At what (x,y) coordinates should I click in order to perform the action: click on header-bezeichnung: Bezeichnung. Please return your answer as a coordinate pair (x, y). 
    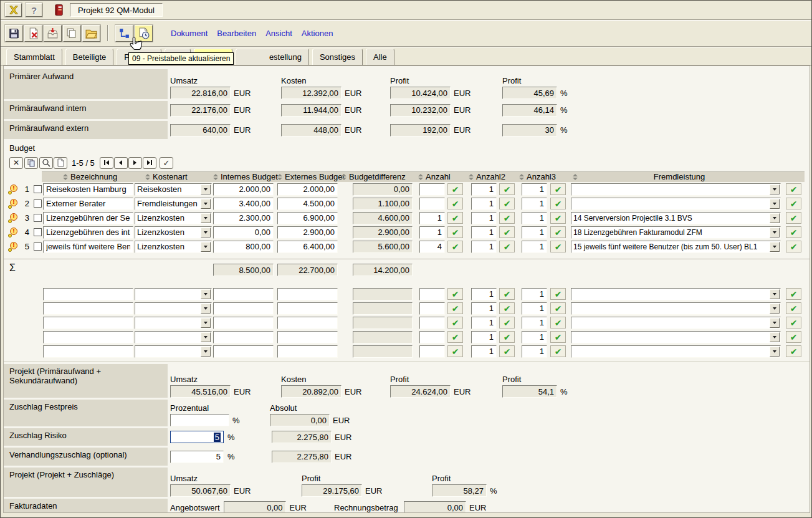
    Looking at the image, I should click on (90, 177).